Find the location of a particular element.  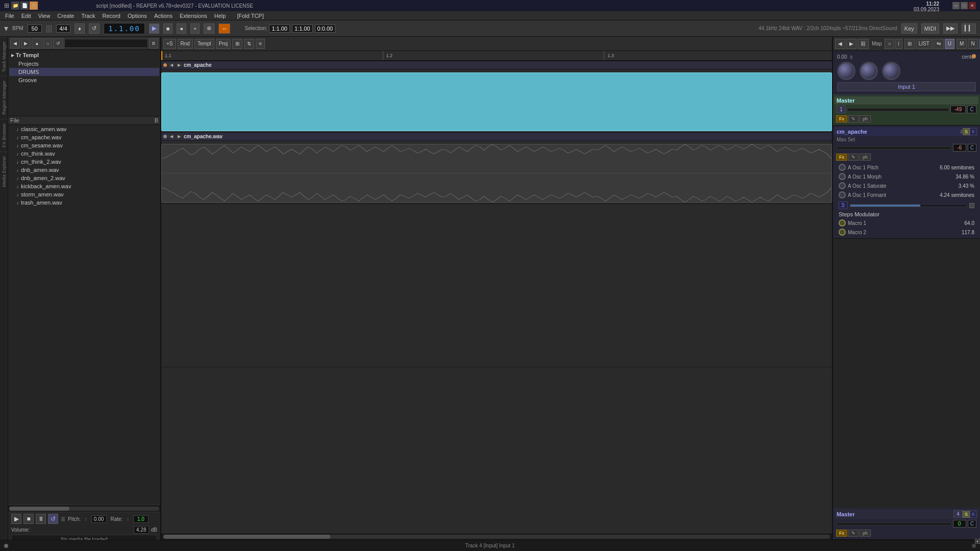

cm-apache-zero-btn: 0 is located at coordinates (973, 132).